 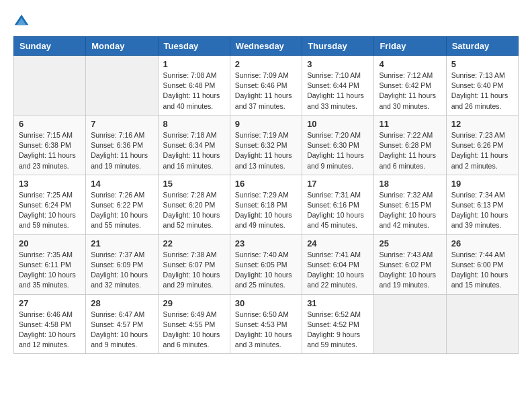 What do you see at coordinates (410, 184) in the screenshot?
I see `day-number: 18` at bounding box center [410, 184].